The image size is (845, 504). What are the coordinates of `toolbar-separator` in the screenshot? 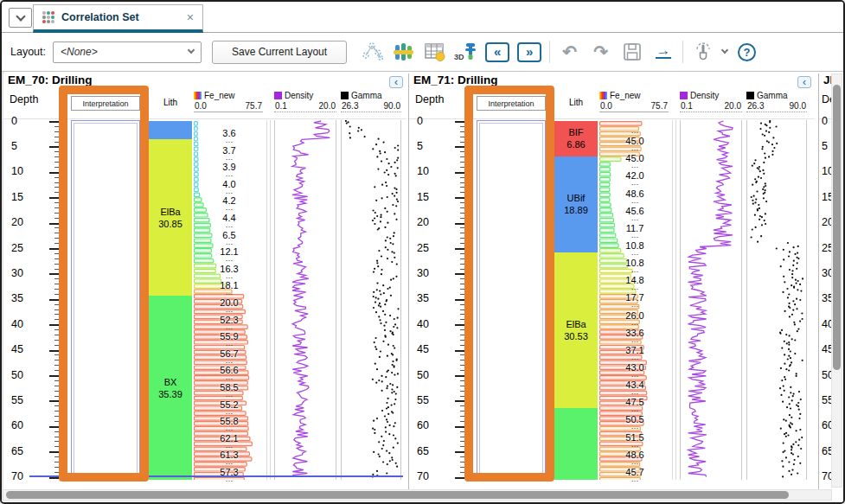 It's located at (550, 52).